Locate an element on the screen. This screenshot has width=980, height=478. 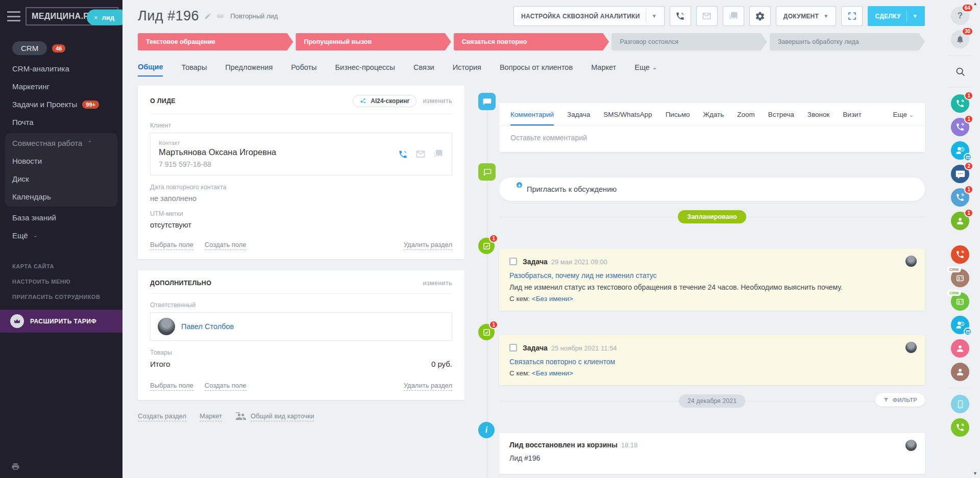
invite-to-discussion: + Пригласить к обсуждению is located at coordinates (712, 189).